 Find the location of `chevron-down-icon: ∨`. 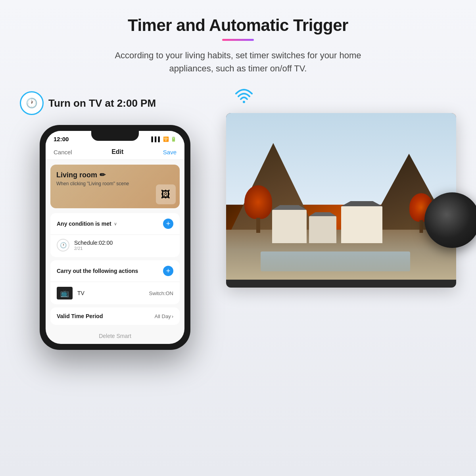

chevron-down-icon: ∨ is located at coordinates (115, 224).